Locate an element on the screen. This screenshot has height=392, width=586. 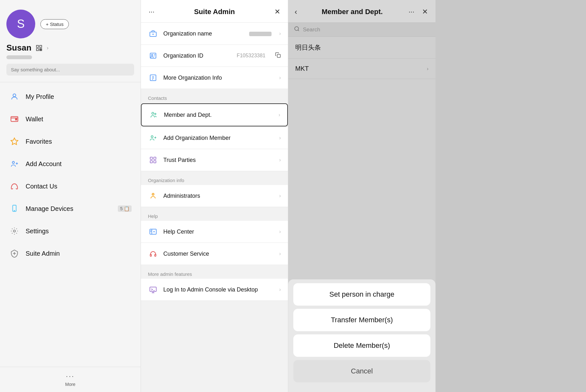
sidebar-item-settings: Settings is located at coordinates (70, 231).